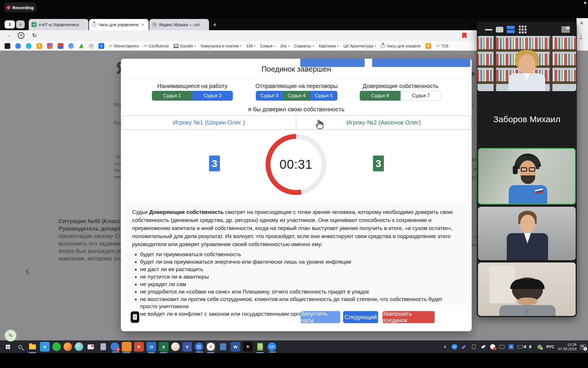  I want to click on volume-icon, so click(530, 347).